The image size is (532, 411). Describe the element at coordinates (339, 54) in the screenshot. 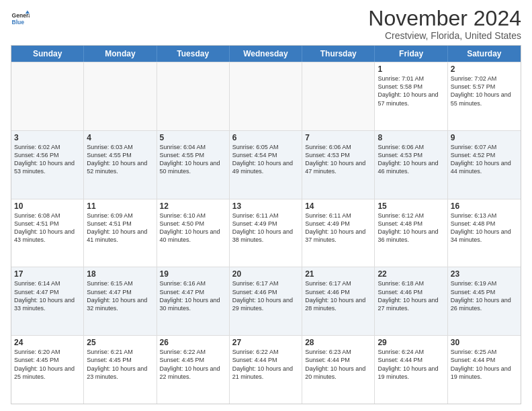

I see `day-header-thursday: Thursday` at that location.